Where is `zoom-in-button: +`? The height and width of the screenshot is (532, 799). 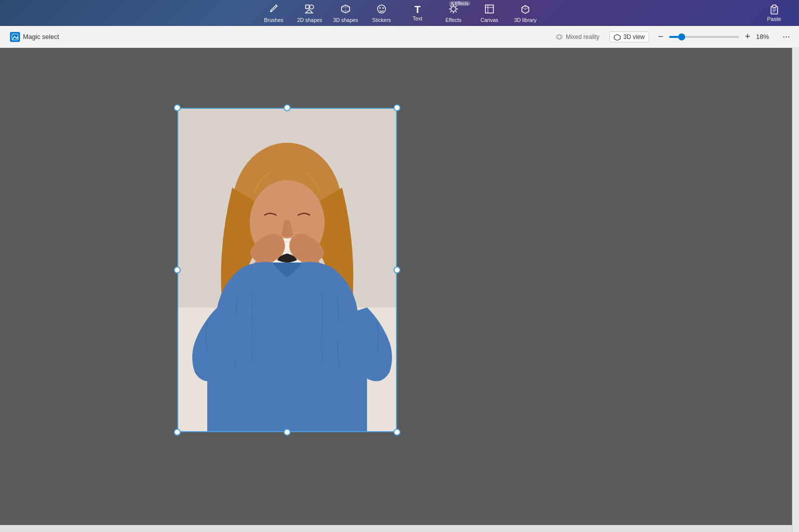
zoom-in-button: + is located at coordinates (748, 37).